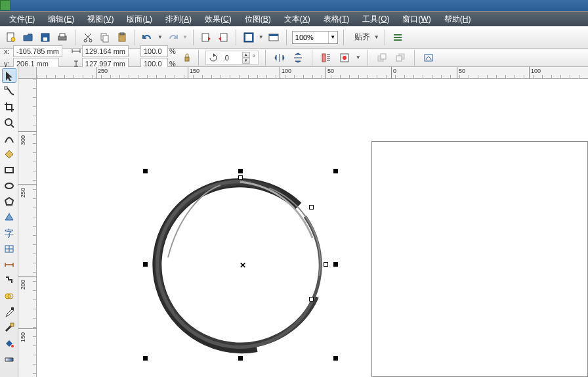 The image size is (588, 377). I want to click on save-button, so click(45, 37).